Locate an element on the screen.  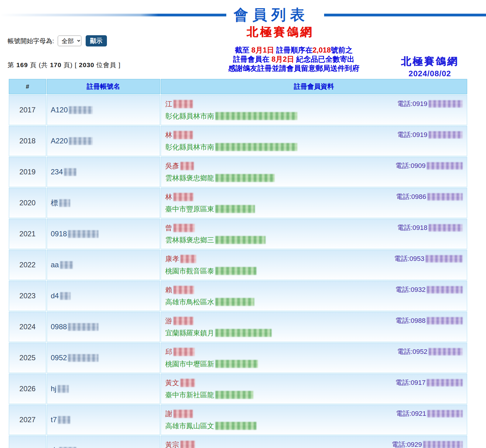
member-id-cell: 2026 is located at coordinates (27, 389).